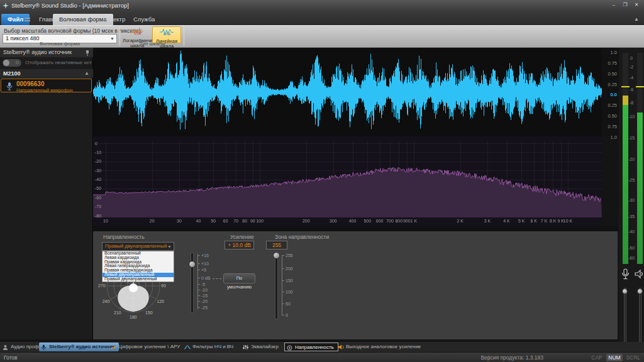 The image size is (644, 362). Describe the element at coordinates (322, 18) in the screenshot. I see `ribbon-tab-strip: Файл Главная Волновая форма Спектр Служб…` at that location.